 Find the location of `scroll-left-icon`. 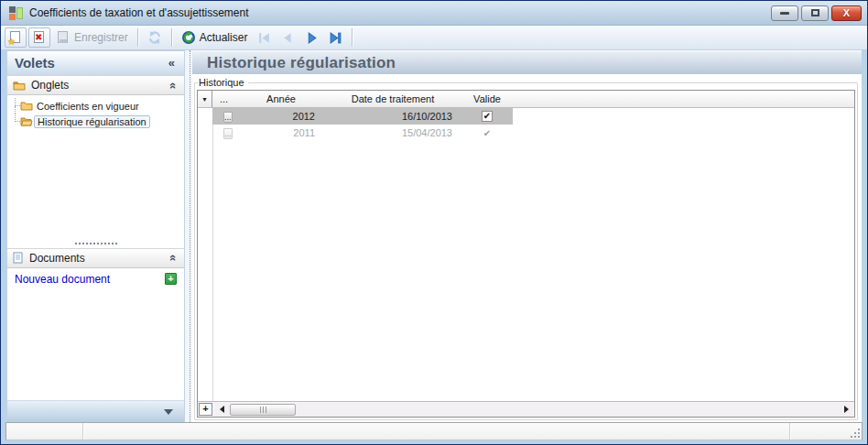

scroll-left-icon is located at coordinates (222, 409).